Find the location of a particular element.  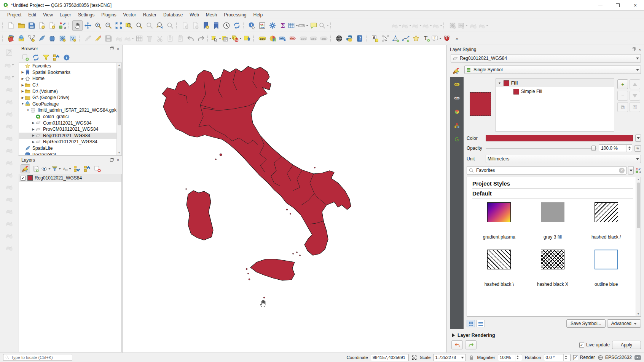

close-button: × is located at coordinates (635, 5).